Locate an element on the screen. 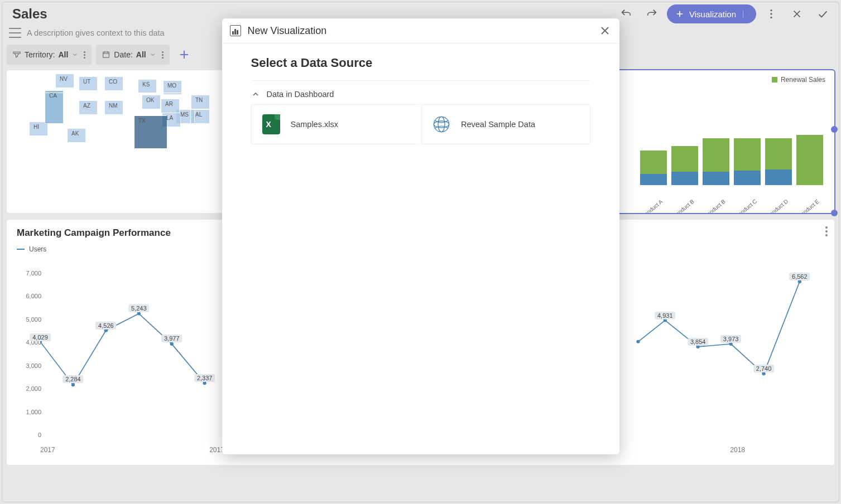 Image resolution: width=841 pixels, height=504 pixels. modal-section-title: Select a Data Source is located at coordinates (421, 63).